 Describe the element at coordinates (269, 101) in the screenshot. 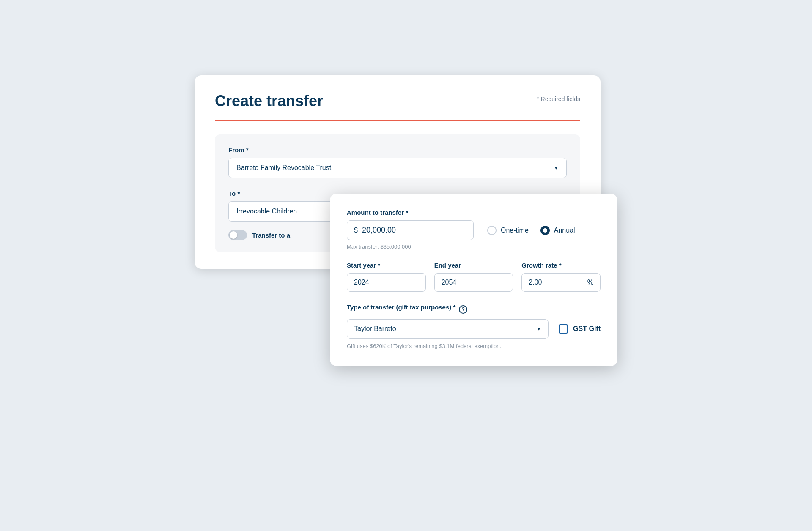

I see `page-title: Create transfer` at that location.